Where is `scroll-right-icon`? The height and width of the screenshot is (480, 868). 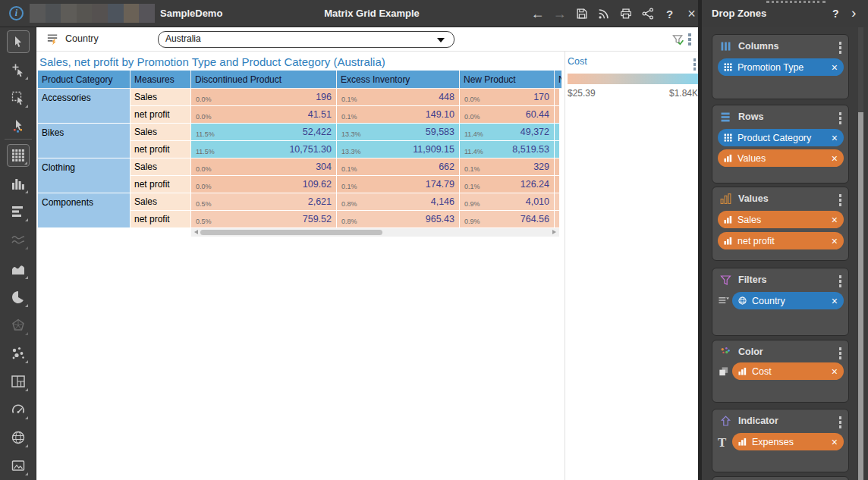 scroll-right-icon is located at coordinates (554, 232).